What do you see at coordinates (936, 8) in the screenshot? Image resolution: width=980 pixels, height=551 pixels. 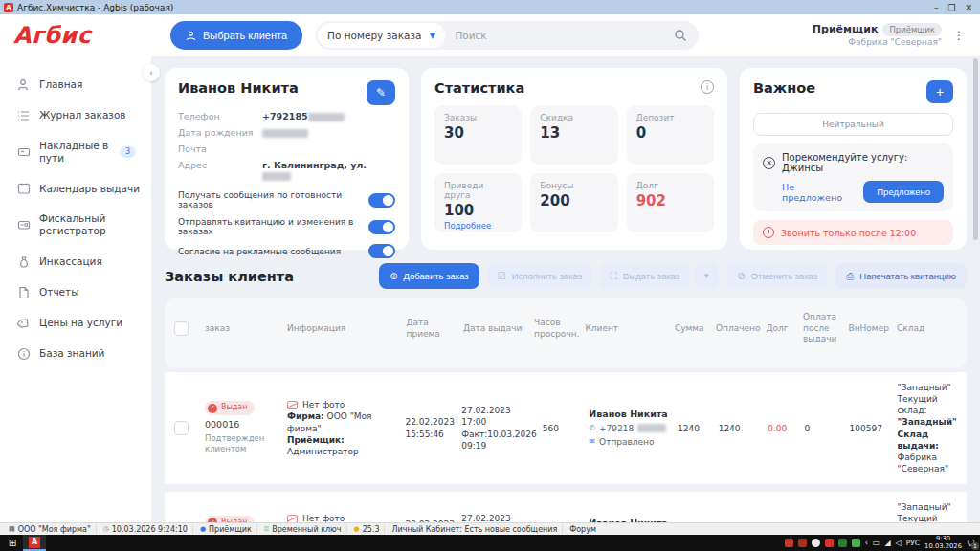 I see `minimize-button: –` at bounding box center [936, 8].